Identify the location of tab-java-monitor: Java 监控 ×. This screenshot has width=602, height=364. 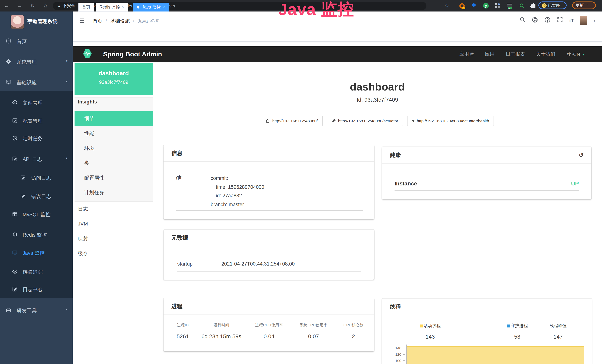
(151, 7).